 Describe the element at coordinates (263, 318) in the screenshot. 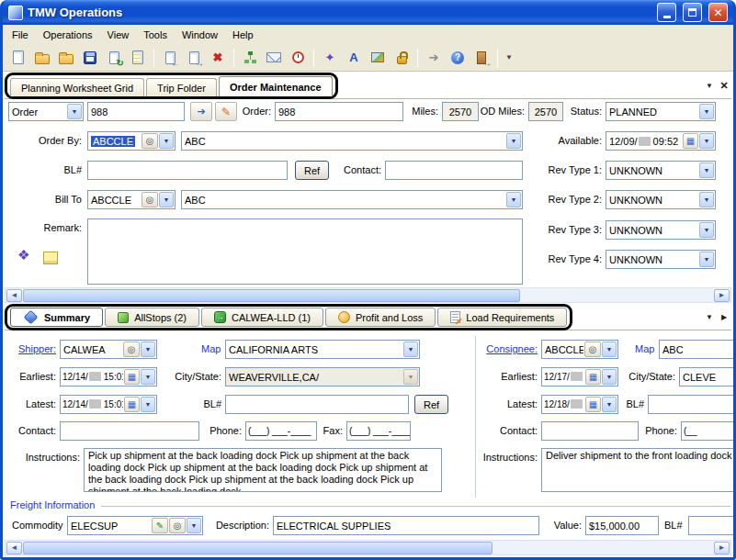

I see `tab-stop-calwea-lld: →CALWEA-LLD (1)` at that location.